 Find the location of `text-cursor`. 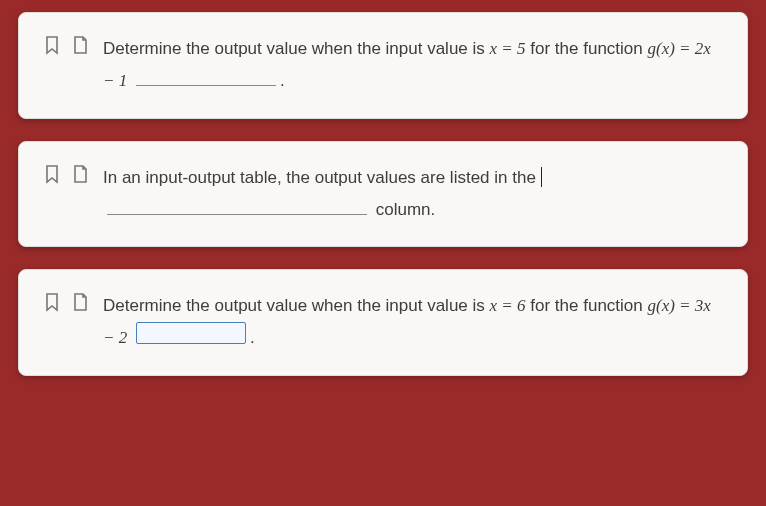

text-cursor is located at coordinates (542, 177).